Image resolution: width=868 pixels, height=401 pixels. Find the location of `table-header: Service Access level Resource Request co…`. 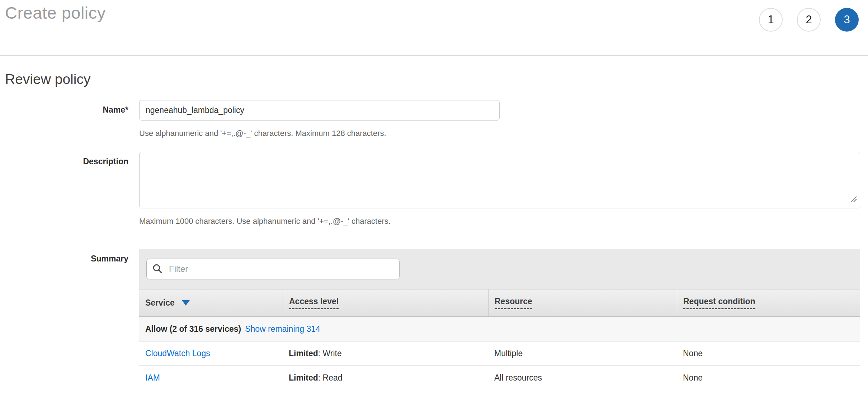

table-header: Service Access level Resource Request co… is located at coordinates (500, 303).